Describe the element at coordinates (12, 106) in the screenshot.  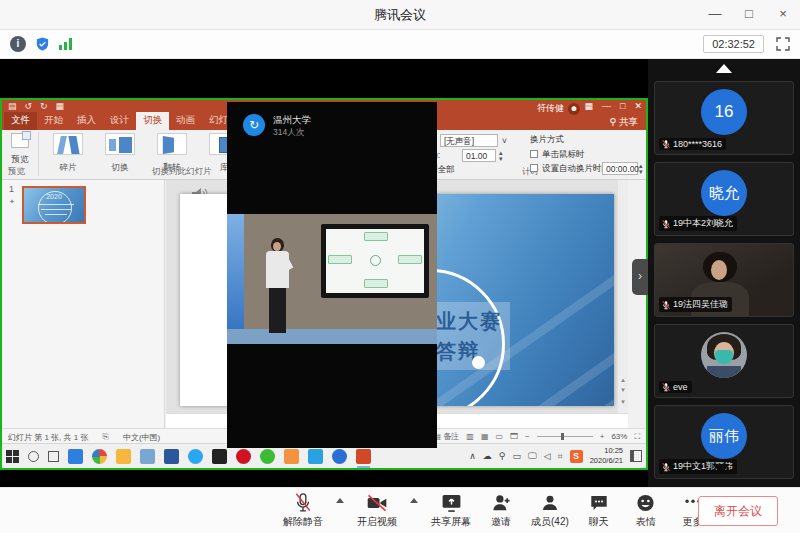
I see `save-icon: ▤` at that location.